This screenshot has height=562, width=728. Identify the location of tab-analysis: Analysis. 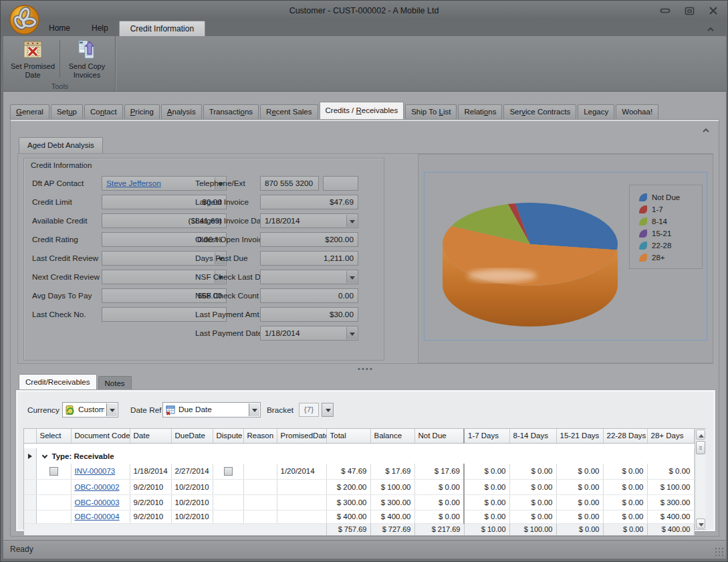
(182, 112).